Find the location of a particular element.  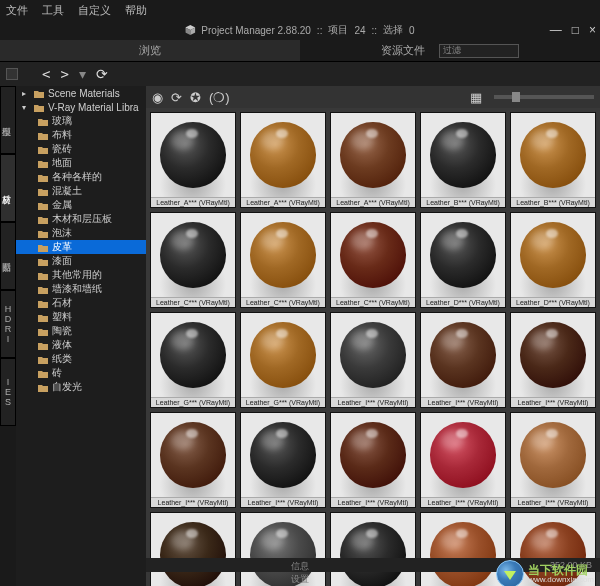

folder-icon is located at coordinates (43, 247).